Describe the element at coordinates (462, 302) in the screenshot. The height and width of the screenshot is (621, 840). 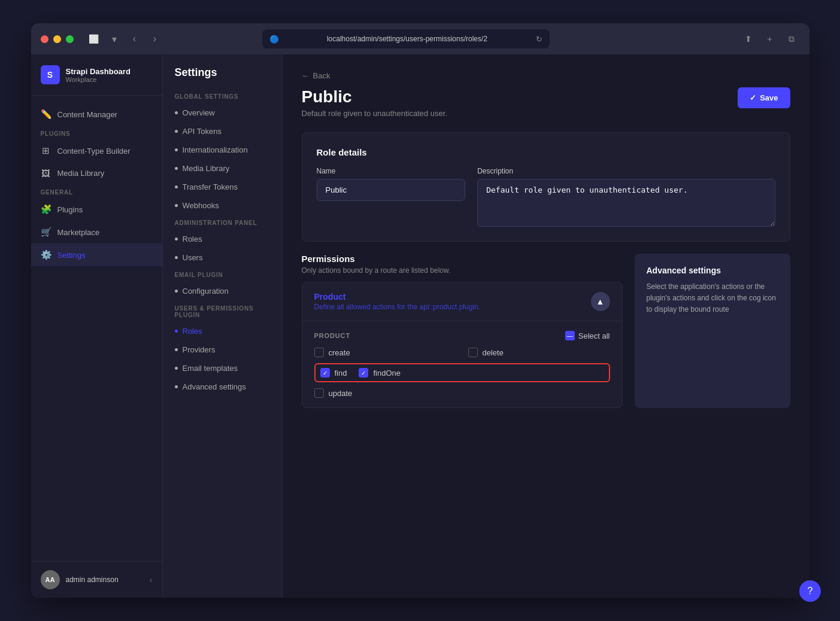
I see `permissions-plugin-header: Product Define all allowed actions for t…` at that location.